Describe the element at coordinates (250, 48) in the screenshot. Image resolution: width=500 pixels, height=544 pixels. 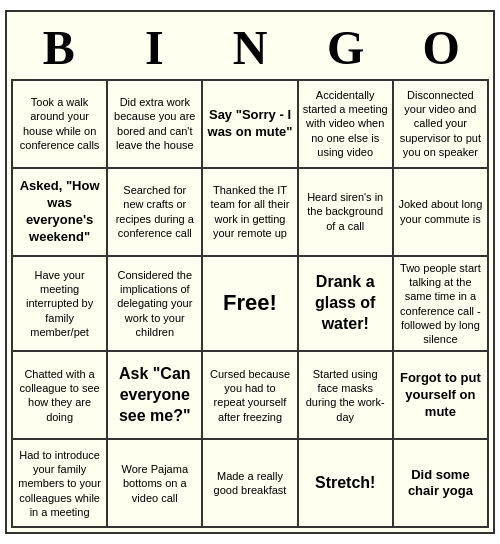
I see `bingo-header: BINGO` at that location.